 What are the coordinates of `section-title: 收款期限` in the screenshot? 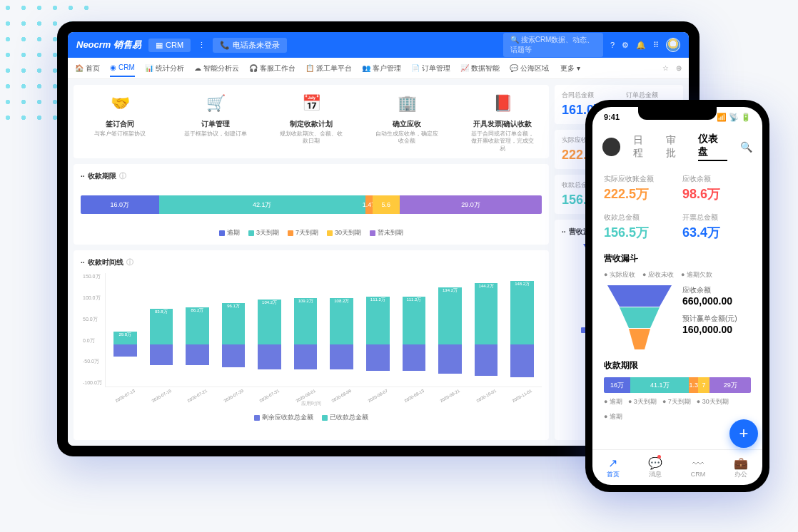 It's located at (677, 365).